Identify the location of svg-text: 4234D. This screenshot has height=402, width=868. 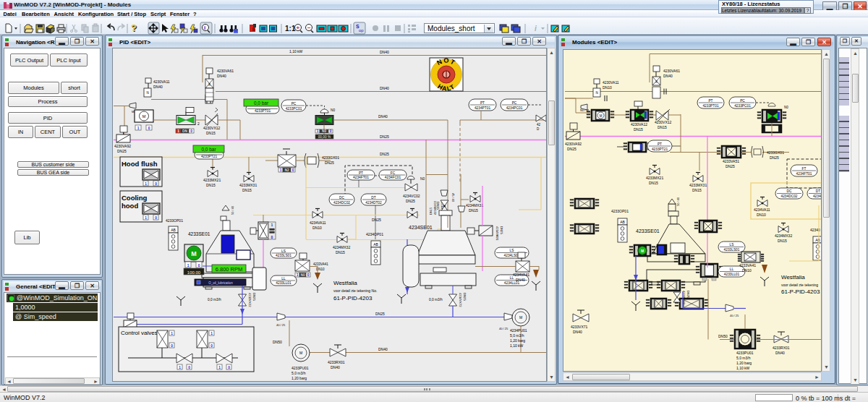
(817, 197).